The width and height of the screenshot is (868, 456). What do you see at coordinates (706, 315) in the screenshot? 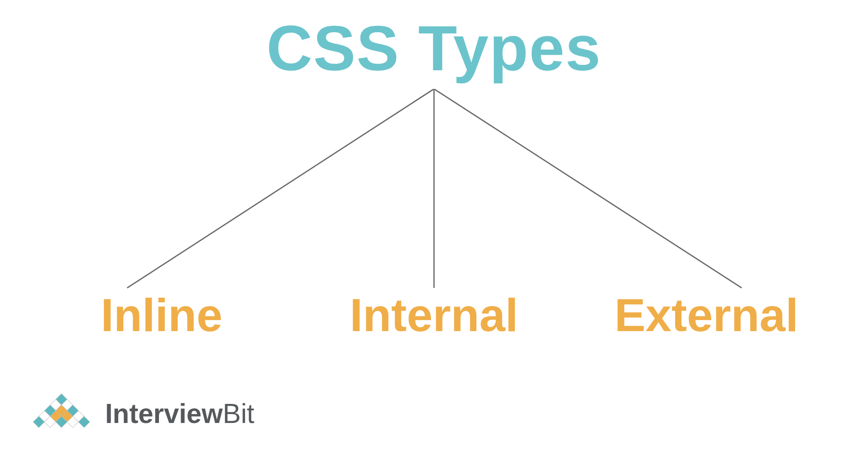
I see `diagram-child-external: External` at bounding box center [706, 315].